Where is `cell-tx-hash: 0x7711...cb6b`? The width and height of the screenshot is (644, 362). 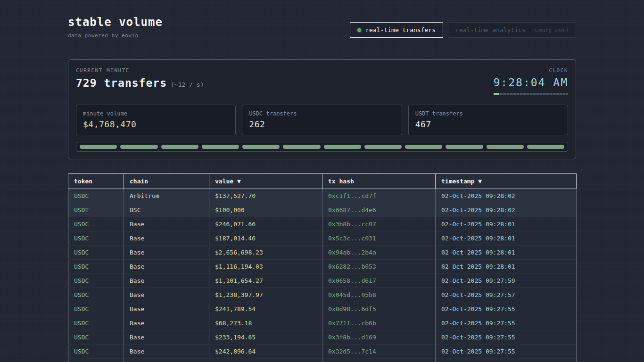
cell-tx-hash: 0x7711...cb6b is located at coordinates (379, 323).